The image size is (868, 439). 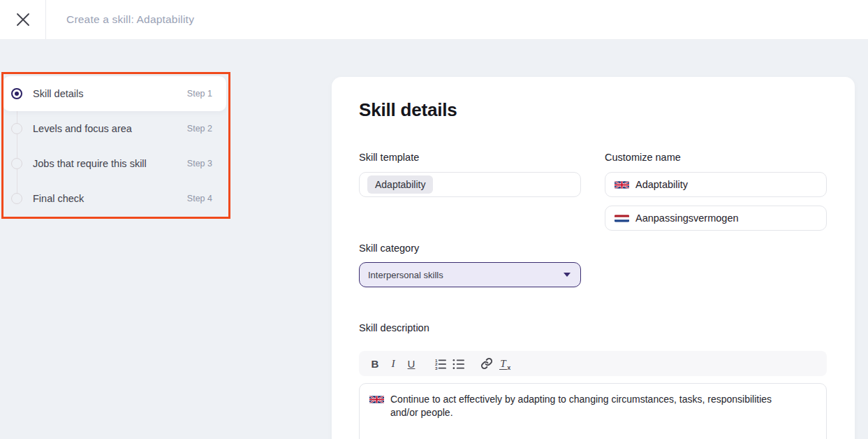 What do you see at coordinates (17, 94) in the screenshot?
I see `radio-selected-icon` at bounding box center [17, 94].